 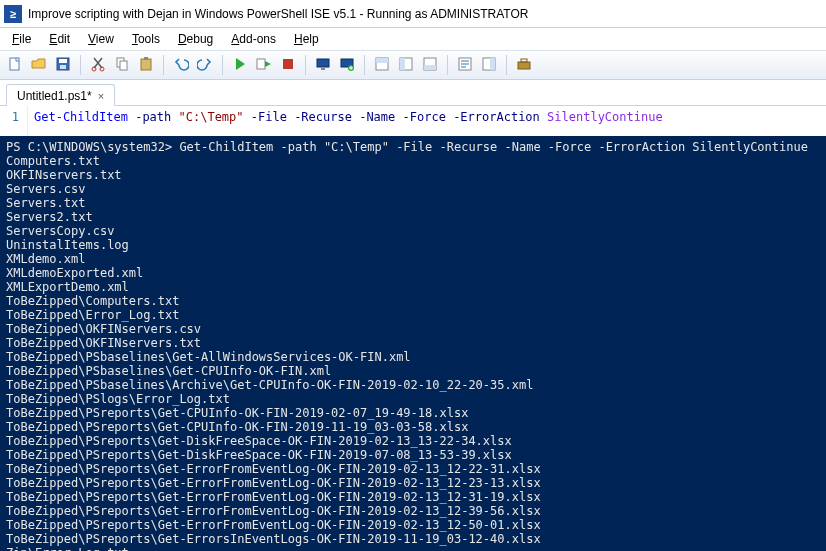 I want to click on copy-icon, so click(x=122, y=66).